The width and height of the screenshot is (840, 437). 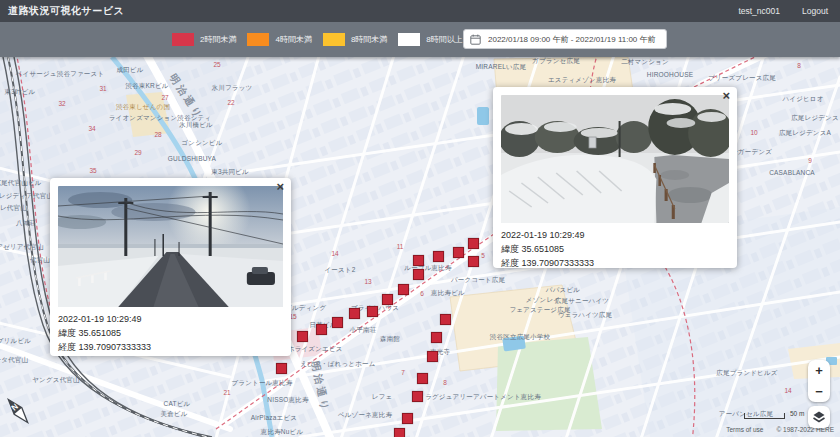 What do you see at coordinates (293, 40) in the screenshot?
I see `legend-label: 4時間未満` at bounding box center [293, 40].